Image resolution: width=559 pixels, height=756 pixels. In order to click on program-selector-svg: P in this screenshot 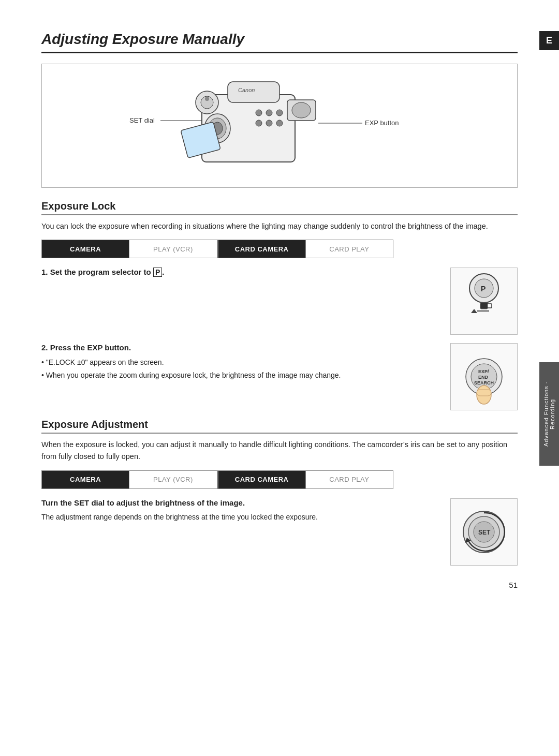, I will do `click(484, 301)`.